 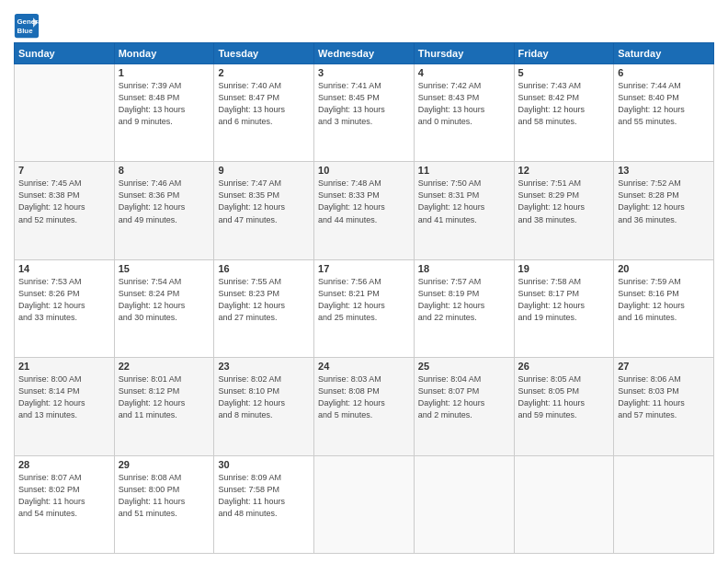 I want to click on calendar-cell: 24Sunrise: 8:03 AM Sunset: 8:08 PM Dayli…, so click(x=364, y=407).